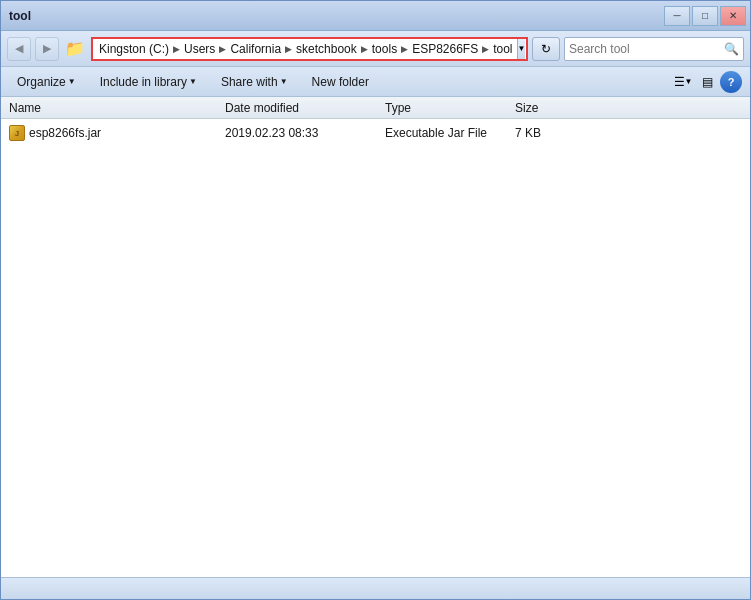  What do you see at coordinates (705, 16) in the screenshot?
I see `maximize-button: □` at bounding box center [705, 16].